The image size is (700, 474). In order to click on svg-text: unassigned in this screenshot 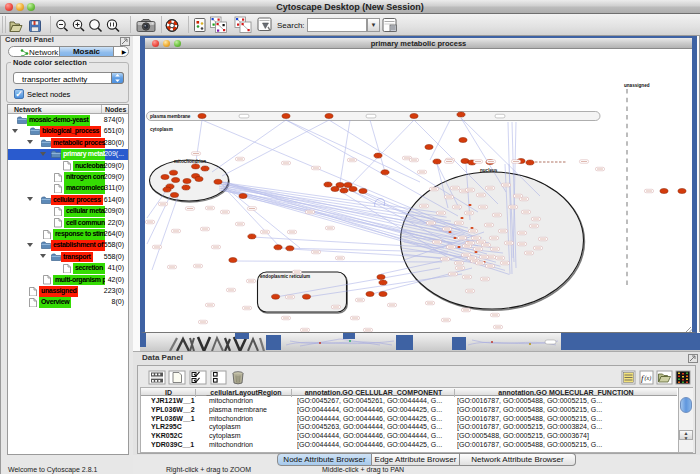, I will do `click(637, 86)`.